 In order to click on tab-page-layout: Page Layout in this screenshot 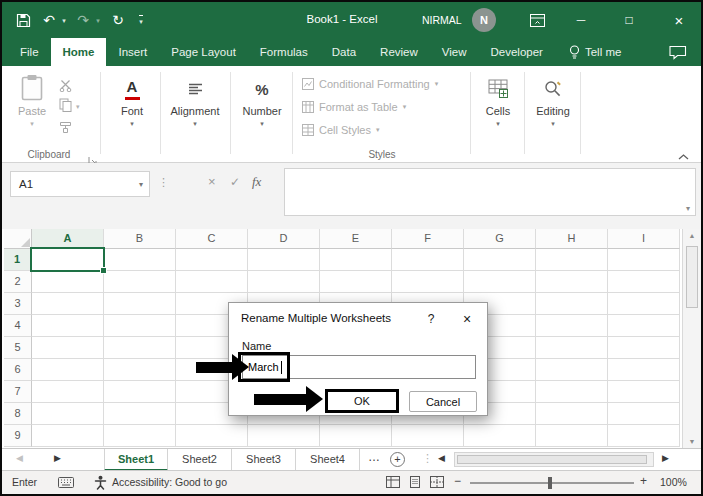, I will do `click(204, 52)`.